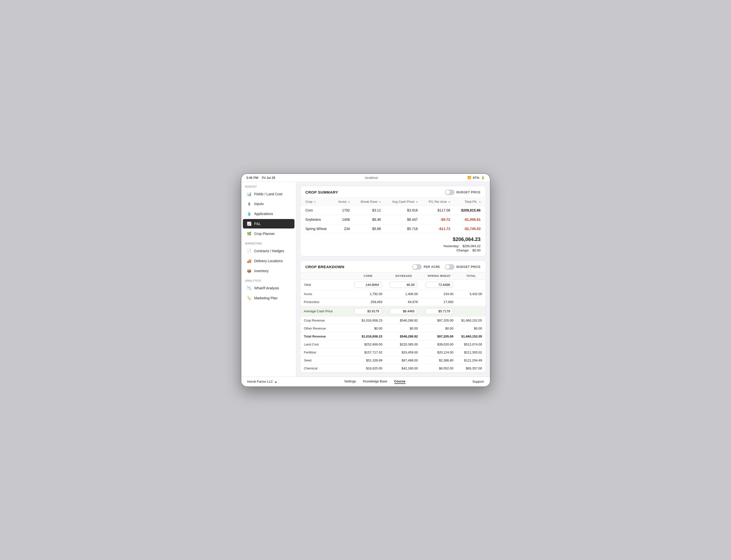 Image resolution: width=731 pixels, height=560 pixels. I want to click on breakdown-row-label: Fertilizer, so click(325, 352).